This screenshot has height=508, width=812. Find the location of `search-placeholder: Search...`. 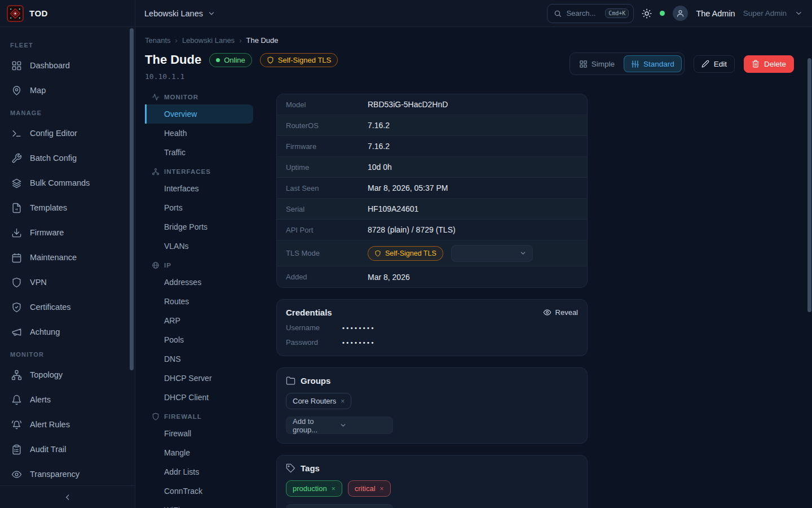

search-placeholder: Search... is located at coordinates (583, 14).